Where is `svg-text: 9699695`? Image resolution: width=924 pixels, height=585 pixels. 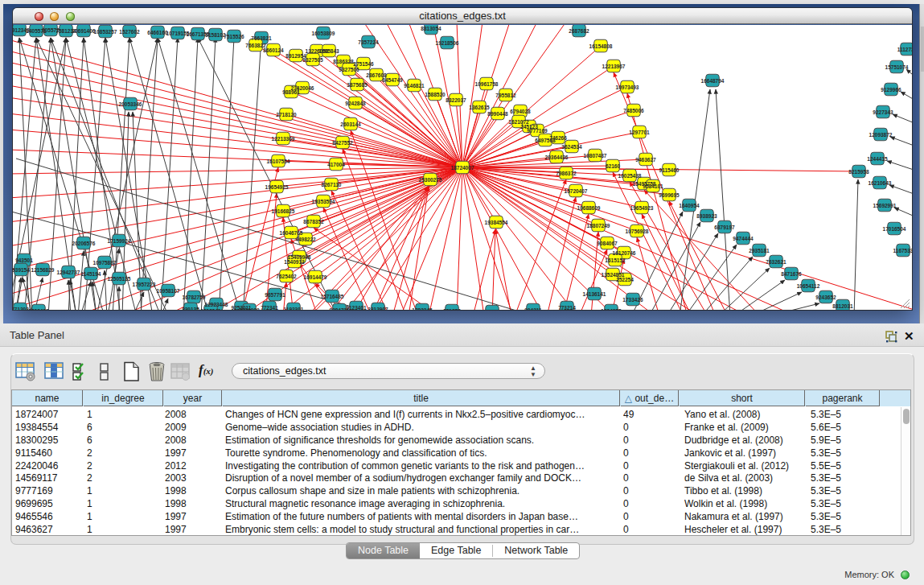 svg-text: 9699695 is located at coordinates (669, 195).